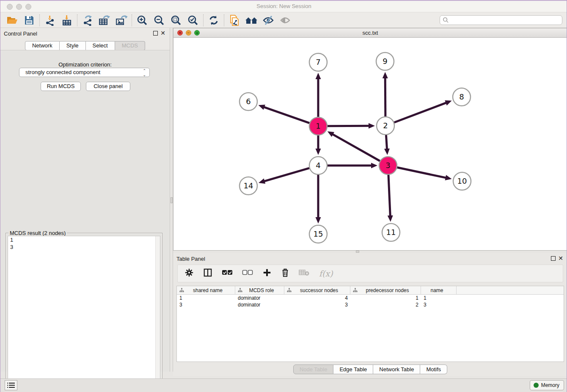 Image resolution: width=567 pixels, height=392 pixels. Describe the element at coordinates (260, 290) in the screenshot. I see `column-header-MCDS-role: MCDS role` at that location.